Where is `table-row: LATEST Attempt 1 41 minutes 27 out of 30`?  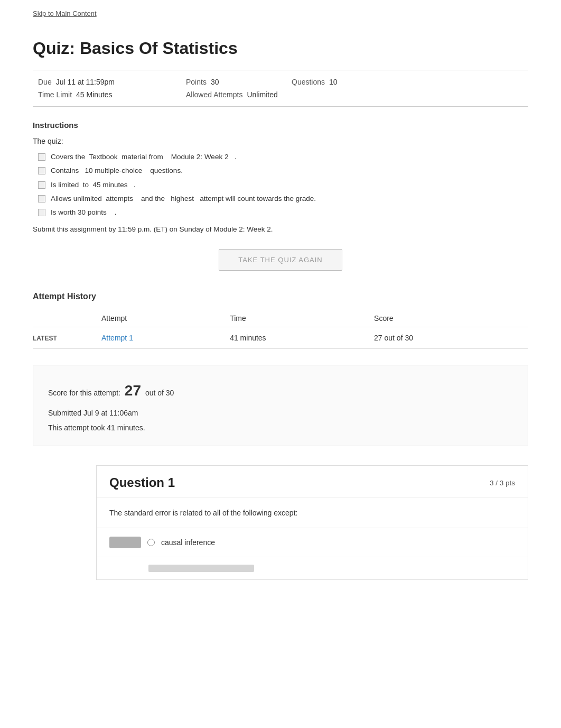 table-row: LATEST Attempt 1 41 minutes 27 out of 30 is located at coordinates (280, 338).